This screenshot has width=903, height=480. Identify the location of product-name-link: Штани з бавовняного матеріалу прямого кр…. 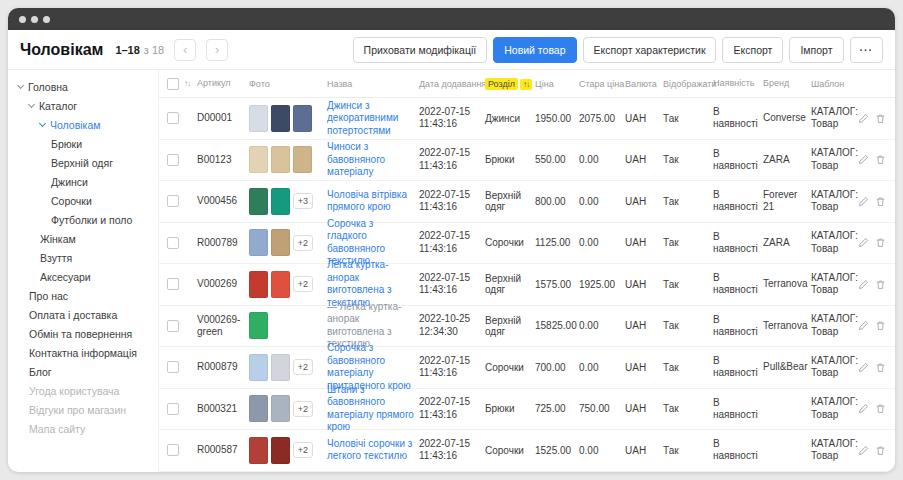
(371, 409).